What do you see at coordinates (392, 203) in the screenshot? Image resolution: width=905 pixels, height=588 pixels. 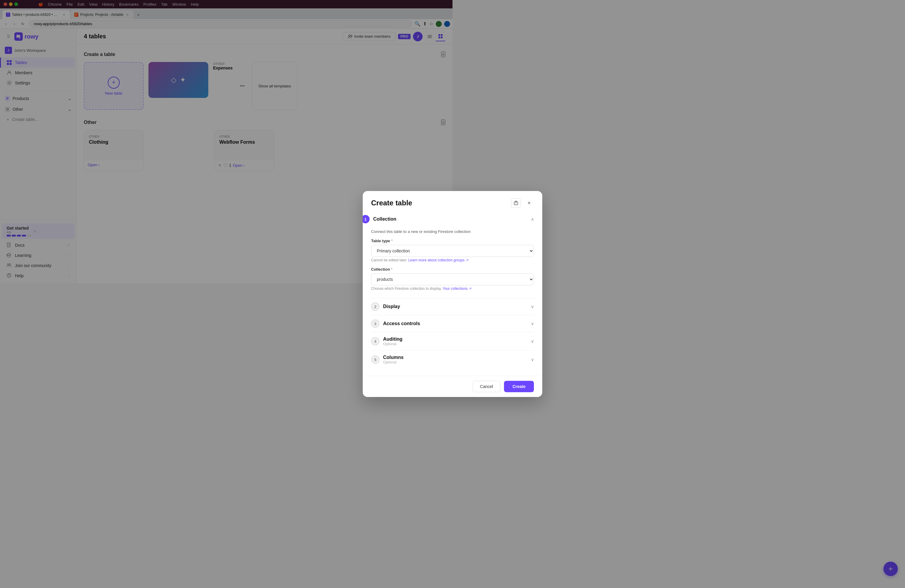 I see `modal-title: Create table` at bounding box center [392, 203].